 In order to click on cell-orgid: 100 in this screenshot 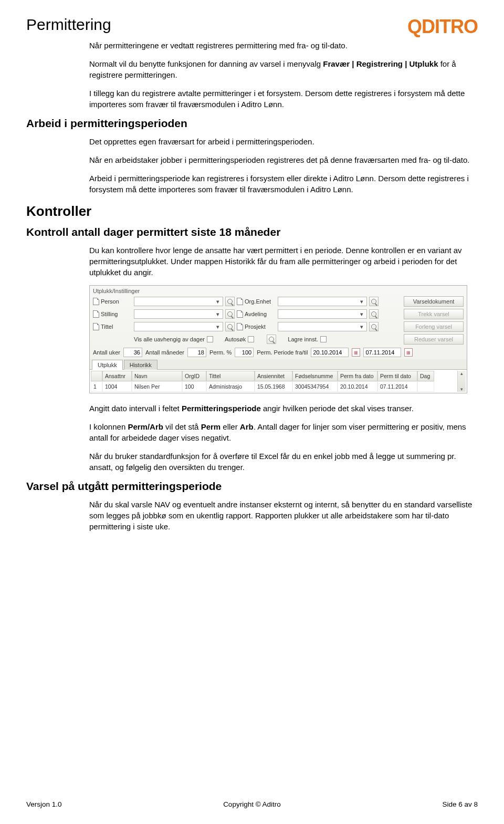, I will do `click(194, 387)`.